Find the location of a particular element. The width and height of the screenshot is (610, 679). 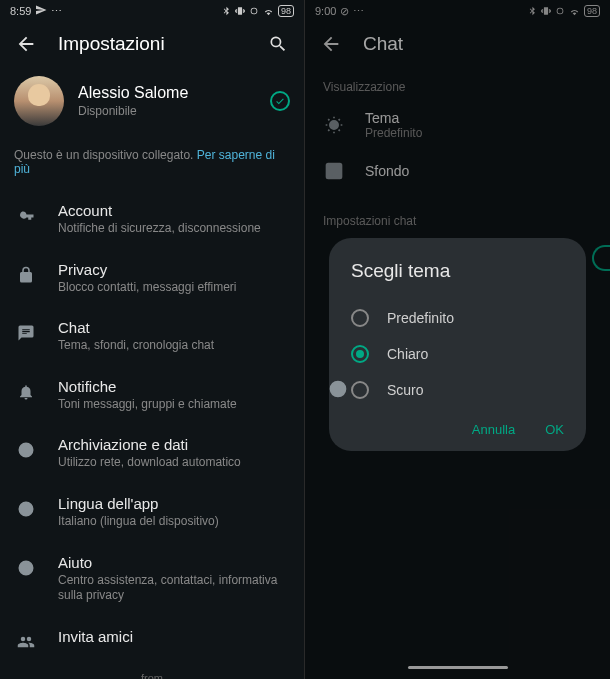

profile-row: Alessio Salome Disponibile is located at coordinates (152, 103).